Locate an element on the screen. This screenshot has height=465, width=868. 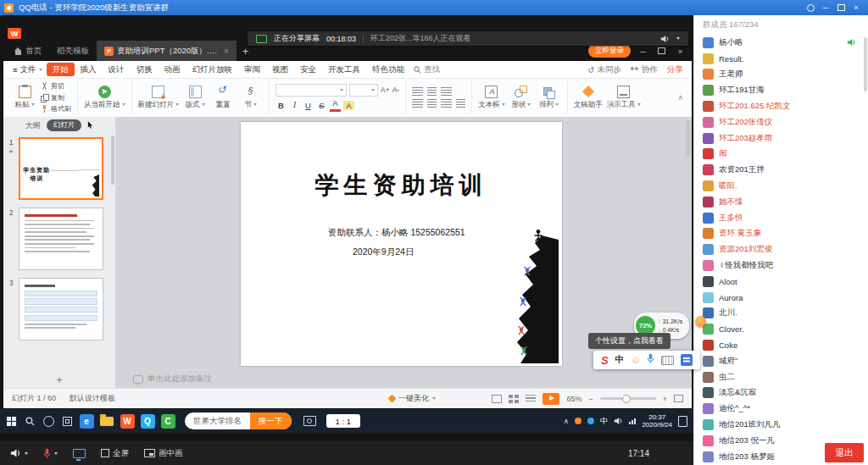
zoom-out-button: − is located at coordinates (590, 399).